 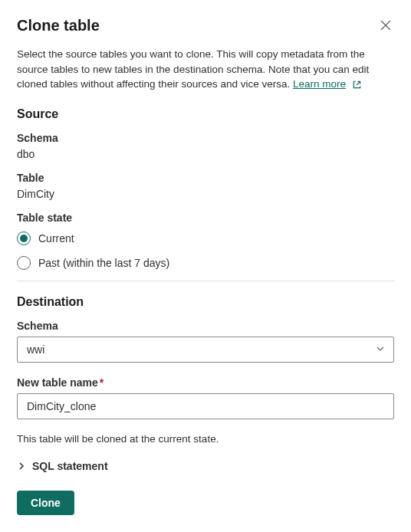 I want to click on radio-current: Current, so click(x=206, y=238).